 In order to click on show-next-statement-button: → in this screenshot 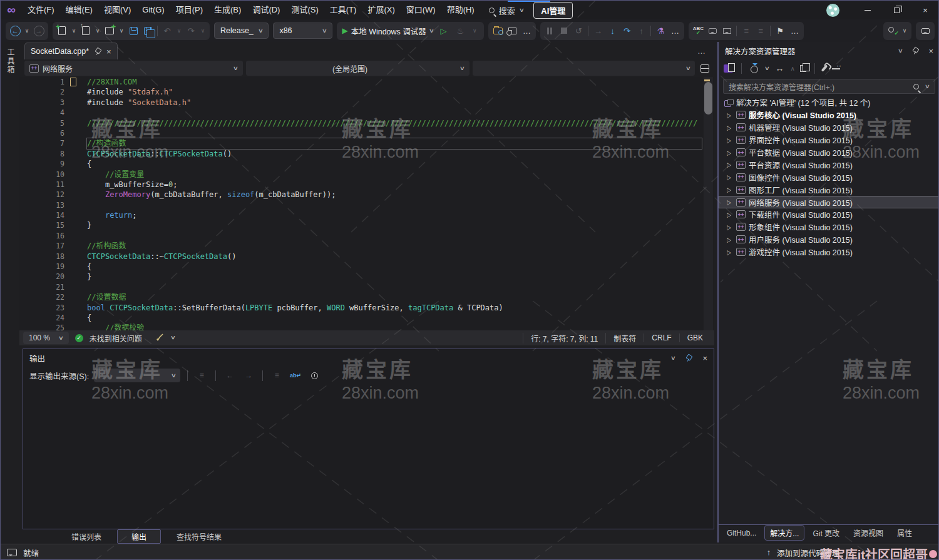, I will do `click(598, 31)`.